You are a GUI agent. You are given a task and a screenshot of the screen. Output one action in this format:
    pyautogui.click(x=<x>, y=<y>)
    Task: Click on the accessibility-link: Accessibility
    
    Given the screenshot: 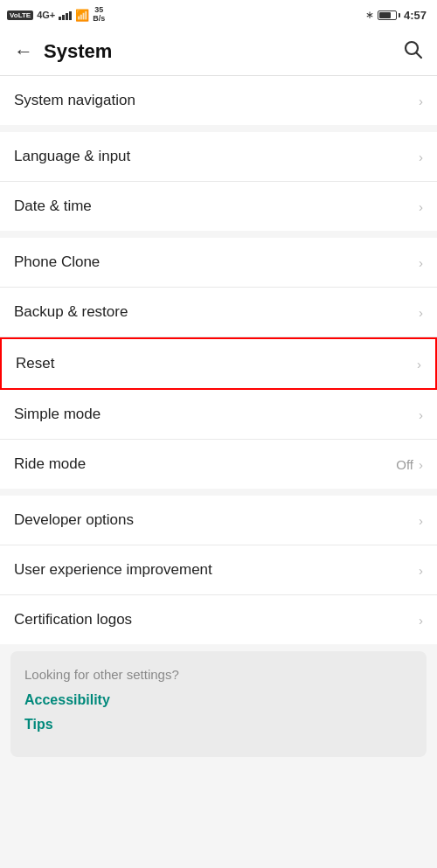 What is the action you would take?
    pyautogui.click(x=218, y=700)
    